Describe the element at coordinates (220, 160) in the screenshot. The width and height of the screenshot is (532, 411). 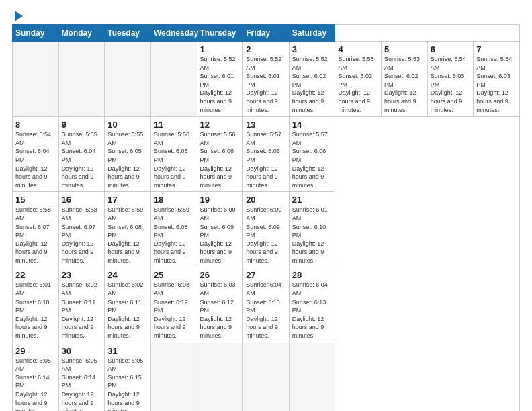
I see `day-info: Sunrise: 5:56 AMSunset: 6:06 PMDaylight:…` at that location.